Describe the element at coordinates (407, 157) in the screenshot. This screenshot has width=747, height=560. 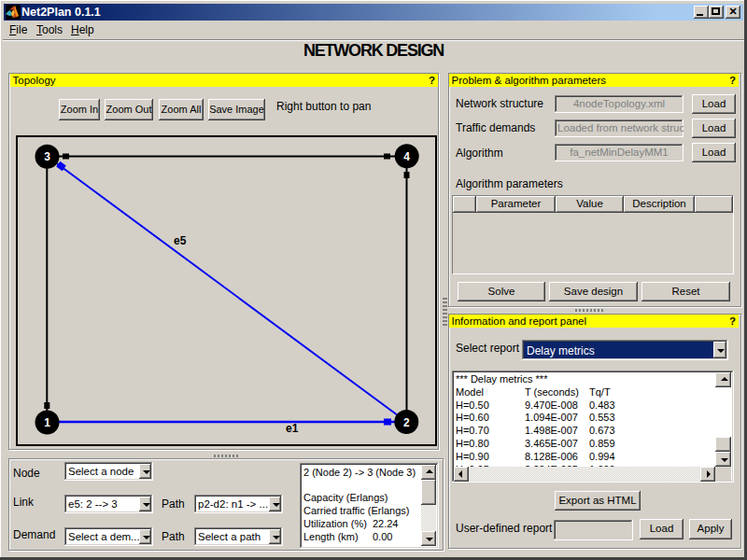
I see `svg-text: 4` at that location.